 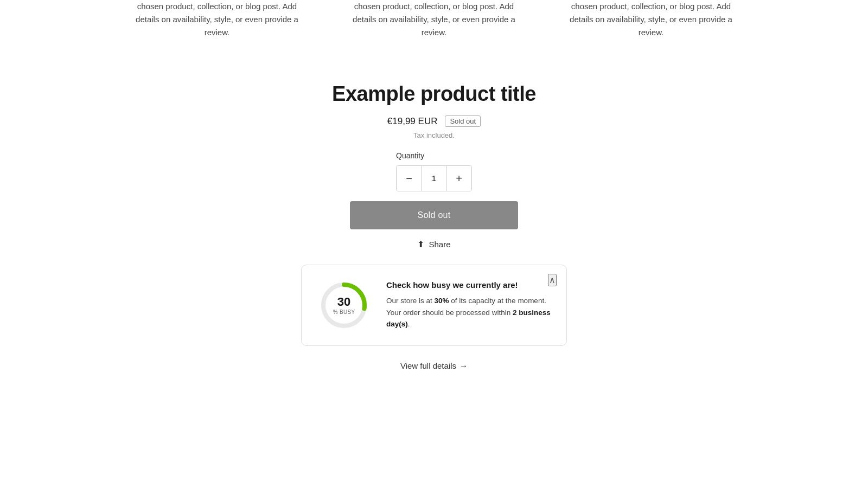 I want to click on tax-included-text: Tax included., so click(x=434, y=136).